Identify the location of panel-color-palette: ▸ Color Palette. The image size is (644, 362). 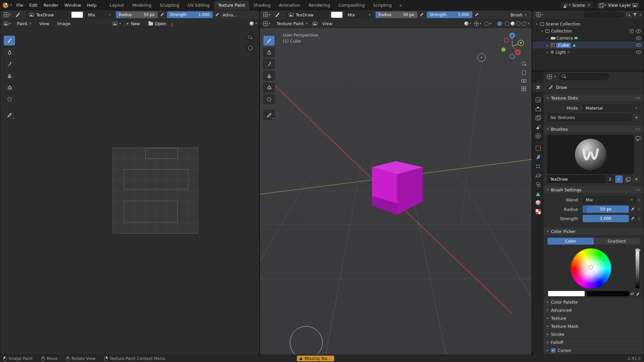
(594, 302).